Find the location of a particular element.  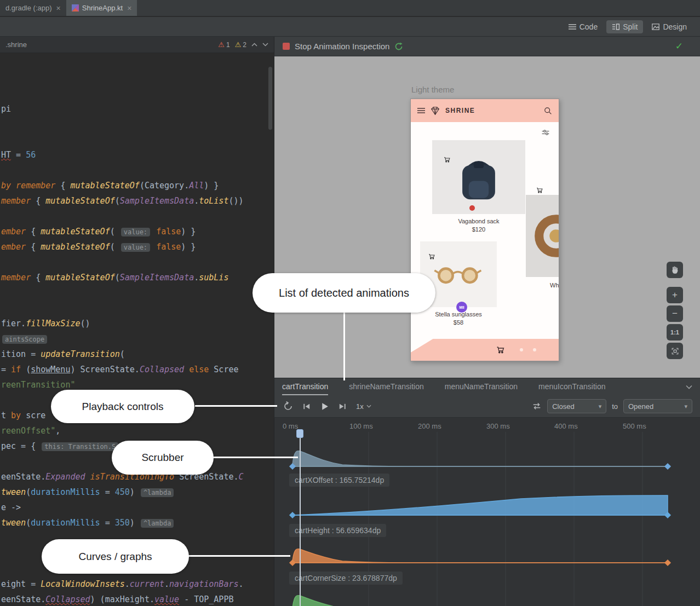

to-state-dropdown: Opened ▾ is located at coordinates (658, 406).